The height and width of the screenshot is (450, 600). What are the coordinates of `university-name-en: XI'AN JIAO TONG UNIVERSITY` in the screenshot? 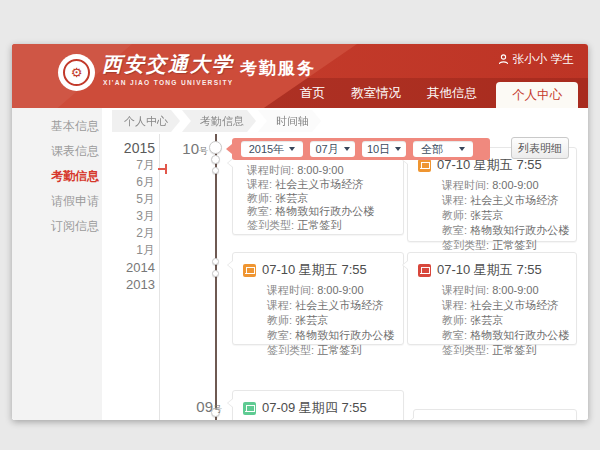 It's located at (168, 82).